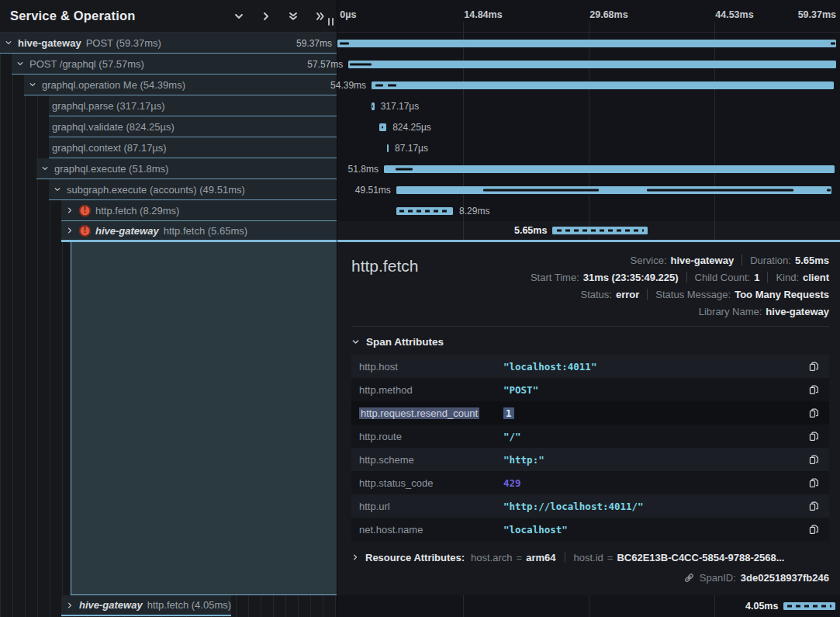 Image resolution: width=840 pixels, height=617 pixels. I want to click on timeline-row: 57.57ms, so click(589, 64).